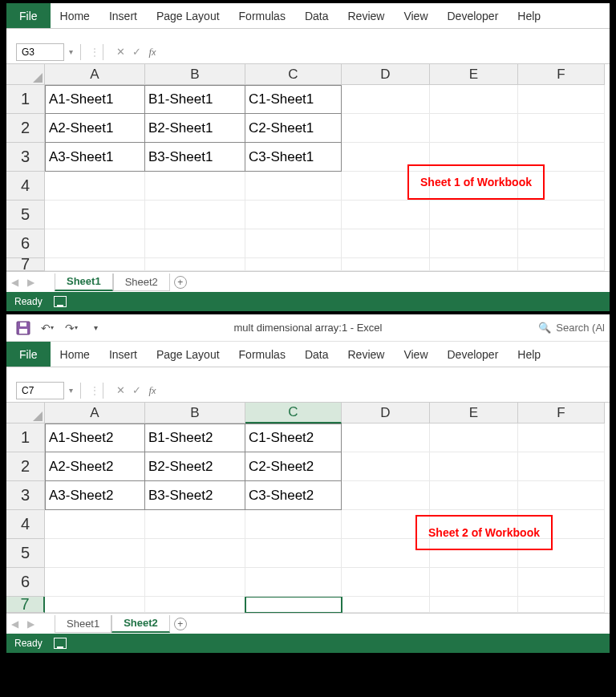  Describe the element at coordinates (294, 157) in the screenshot. I see `cell-C3: C3-Sheet1` at that location.